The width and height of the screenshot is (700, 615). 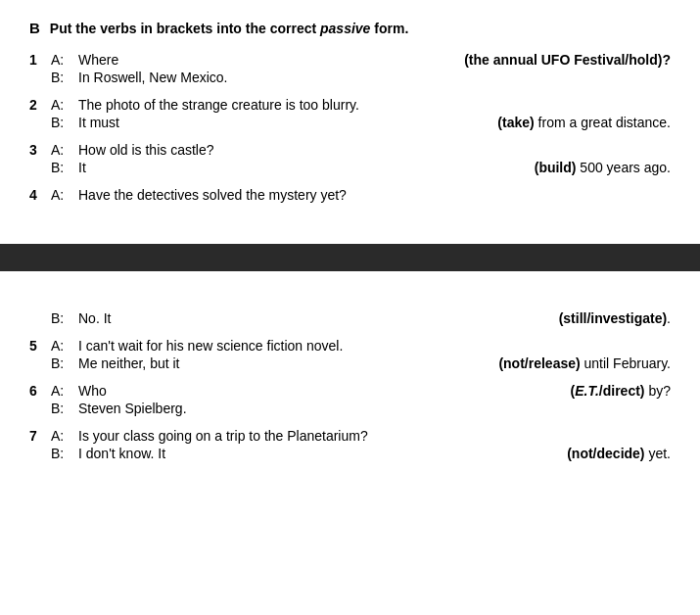 I want to click on item-4-cont: B: No. It (still/investigate)., so click(x=350, y=318).